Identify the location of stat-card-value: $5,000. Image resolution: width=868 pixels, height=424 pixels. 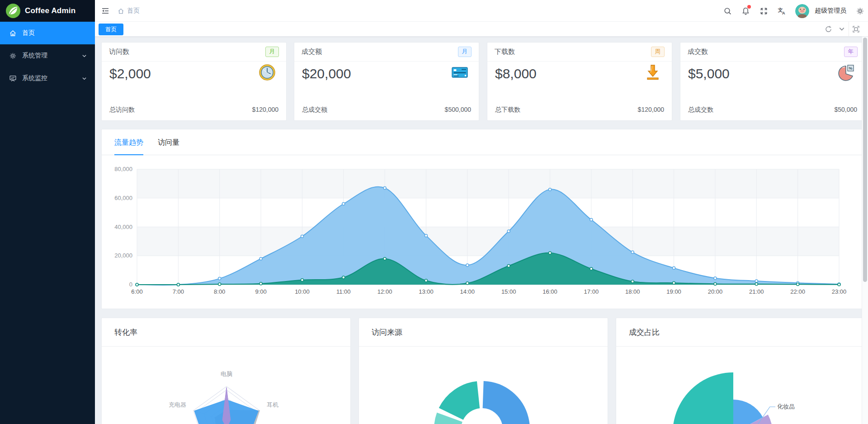
(709, 74).